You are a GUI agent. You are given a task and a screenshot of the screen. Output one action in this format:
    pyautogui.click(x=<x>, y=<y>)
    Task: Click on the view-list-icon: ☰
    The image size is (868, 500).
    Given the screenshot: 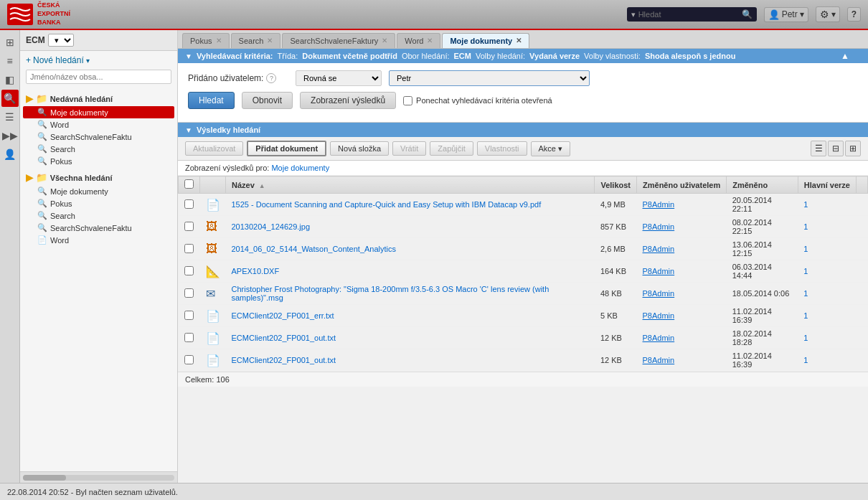 What is the action you would take?
    pyautogui.click(x=819, y=148)
    